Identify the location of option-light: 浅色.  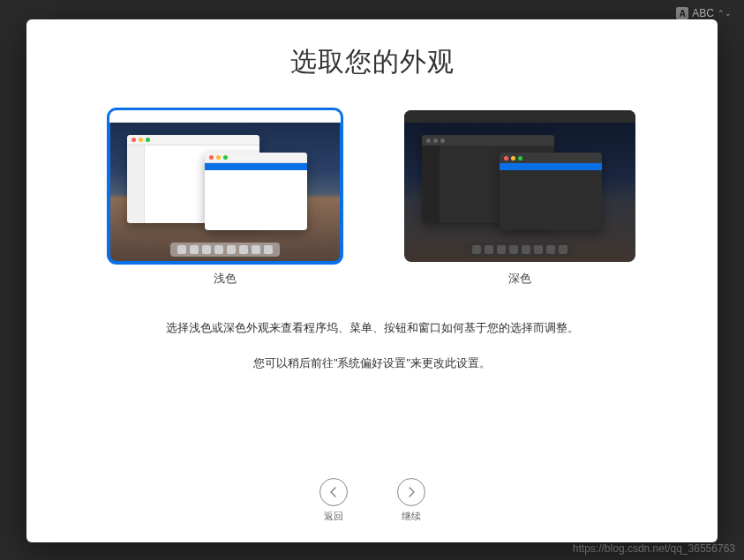
(225, 198).